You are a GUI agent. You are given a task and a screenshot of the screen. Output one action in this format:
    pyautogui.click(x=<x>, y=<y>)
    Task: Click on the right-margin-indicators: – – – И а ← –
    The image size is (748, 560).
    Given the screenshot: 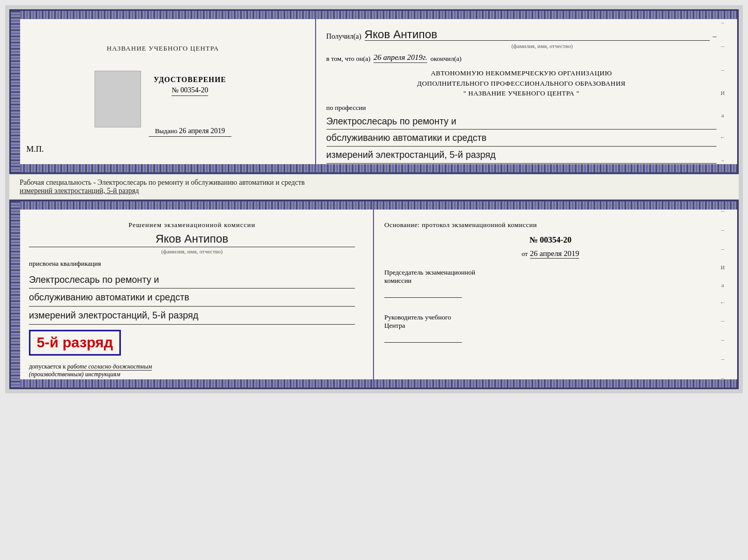 What is the action you would take?
    pyautogui.click(x=723, y=92)
    